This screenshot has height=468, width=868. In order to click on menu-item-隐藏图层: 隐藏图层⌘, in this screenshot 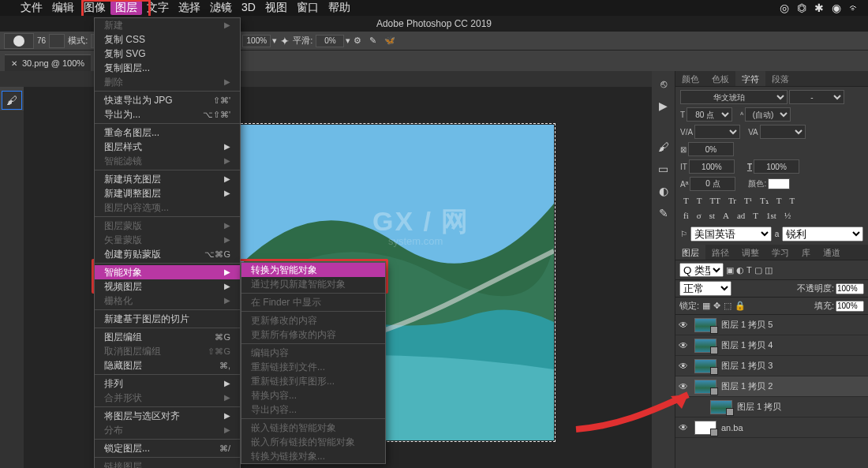, I will do `click(167, 365)`.